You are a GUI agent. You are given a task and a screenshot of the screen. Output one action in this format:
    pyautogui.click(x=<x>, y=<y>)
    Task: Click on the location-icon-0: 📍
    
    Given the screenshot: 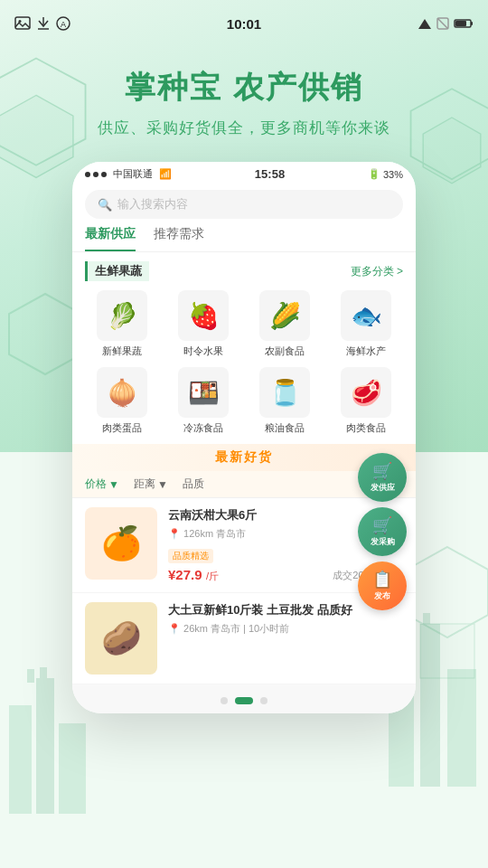 What is the action you would take?
    pyautogui.click(x=174, y=533)
    